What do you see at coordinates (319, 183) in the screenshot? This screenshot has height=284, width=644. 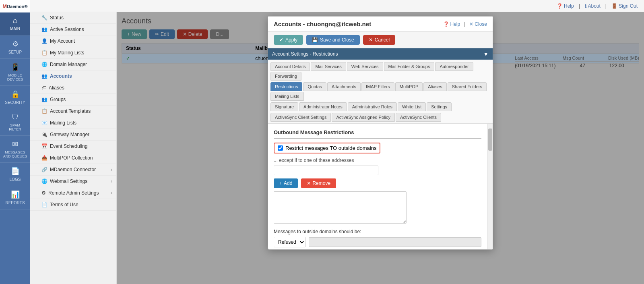 I see `remove-button: ✕ Remove` at bounding box center [319, 183].